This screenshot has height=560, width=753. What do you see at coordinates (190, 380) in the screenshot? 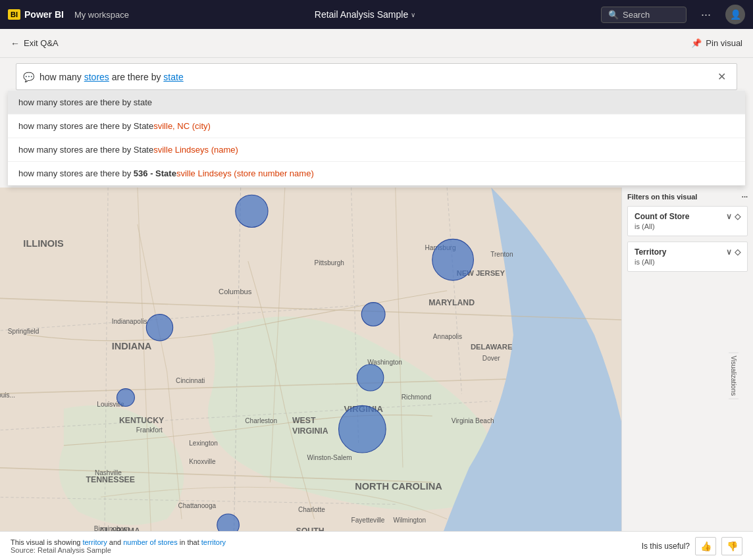
I see `svg-text: Cincinnati` at bounding box center [190, 380].